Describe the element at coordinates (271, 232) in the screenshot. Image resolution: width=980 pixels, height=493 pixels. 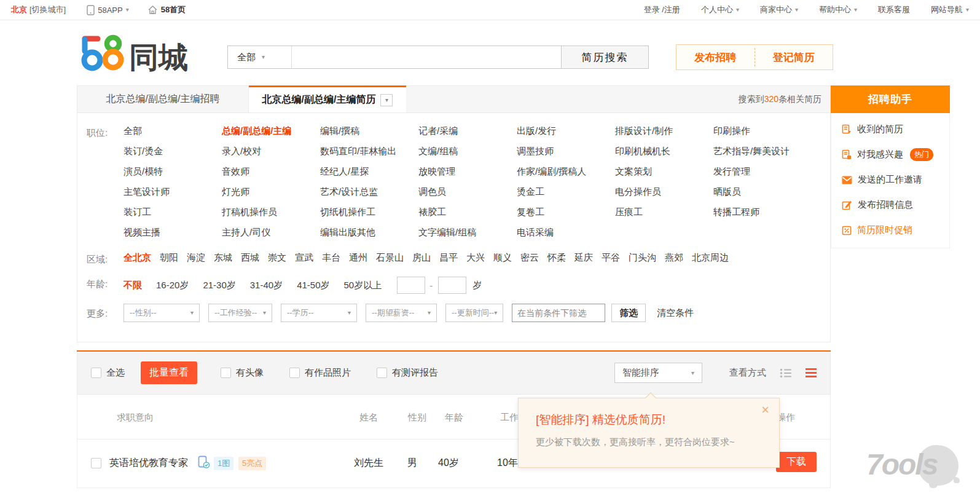
I see `position-option: 主持人/司仪` at that location.